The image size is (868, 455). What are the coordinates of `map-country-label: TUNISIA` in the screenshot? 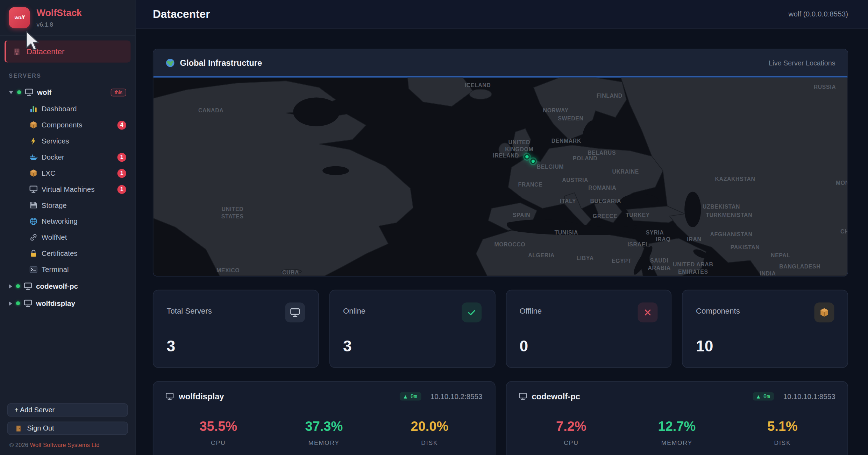 It's located at (566, 233).